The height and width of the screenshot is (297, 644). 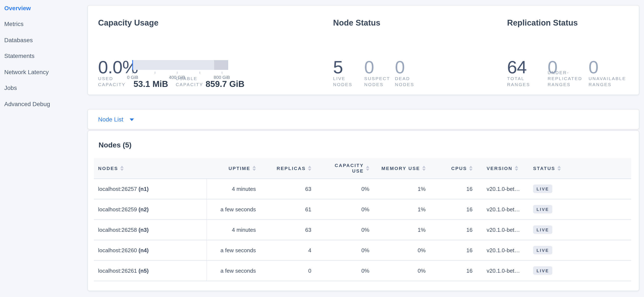 I want to click on sidebar-item-jobs: Jobs, so click(x=44, y=88).